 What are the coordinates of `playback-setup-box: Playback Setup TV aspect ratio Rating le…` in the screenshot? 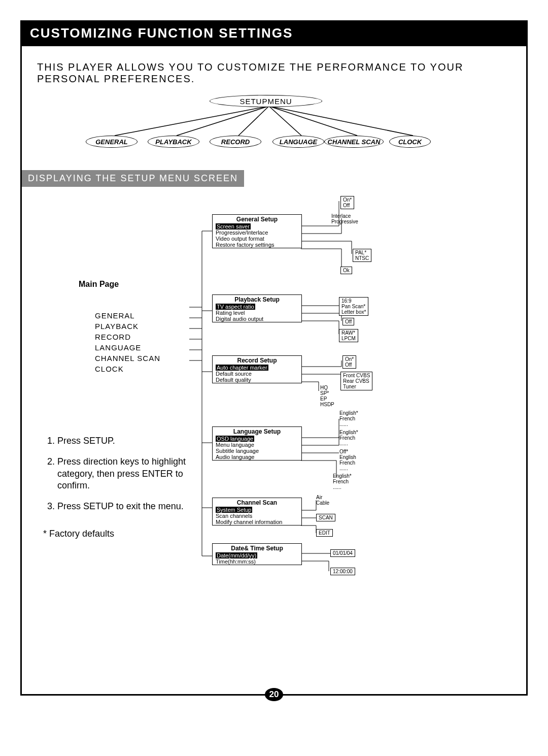 It's located at (257, 309).